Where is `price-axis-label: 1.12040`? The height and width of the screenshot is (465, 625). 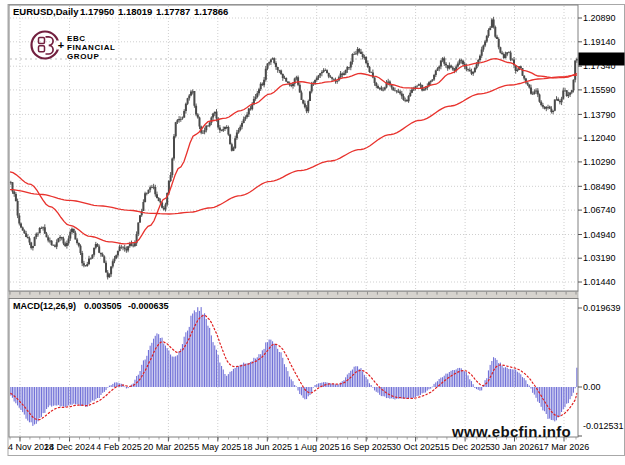 price-axis-label: 1.12040 is located at coordinates (600, 138).